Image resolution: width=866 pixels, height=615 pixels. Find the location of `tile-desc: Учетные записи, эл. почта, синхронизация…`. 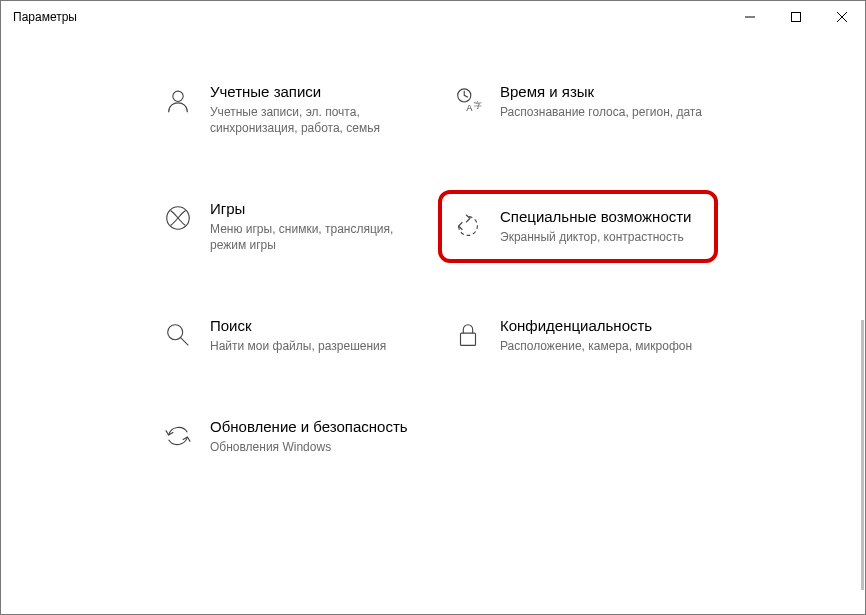

tile-desc: Учетные записи, эл. почта, синхронизация… is located at coordinates (312, 120).